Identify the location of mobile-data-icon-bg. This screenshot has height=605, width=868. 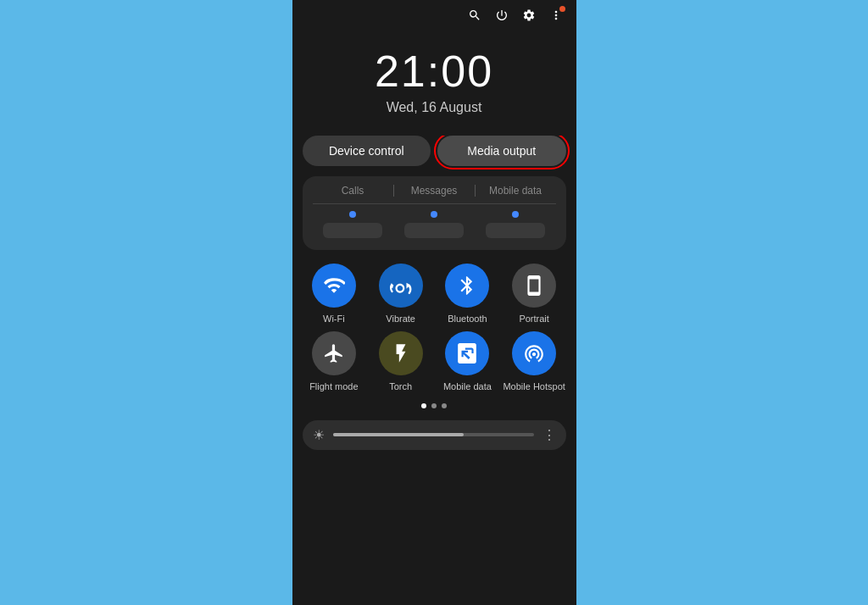
(467, 353).